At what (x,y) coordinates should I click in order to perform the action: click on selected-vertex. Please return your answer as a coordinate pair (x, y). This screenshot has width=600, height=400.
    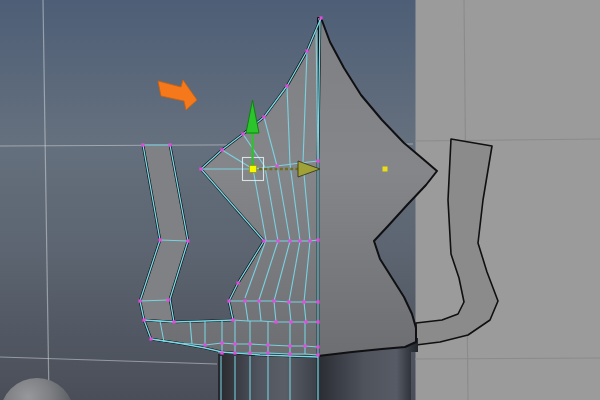
    Looking at the image, I should click on (254, 170).